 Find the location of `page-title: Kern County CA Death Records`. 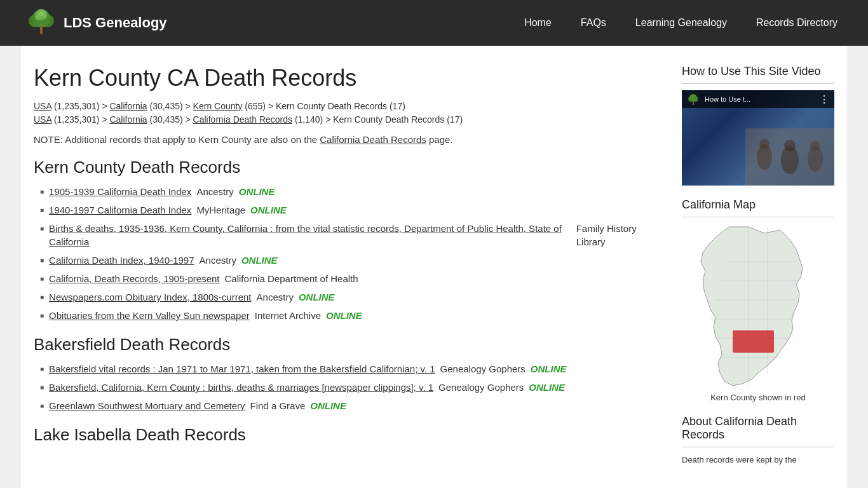

page-title: Kern County CA Death Records is located at coordinates (348, 78).